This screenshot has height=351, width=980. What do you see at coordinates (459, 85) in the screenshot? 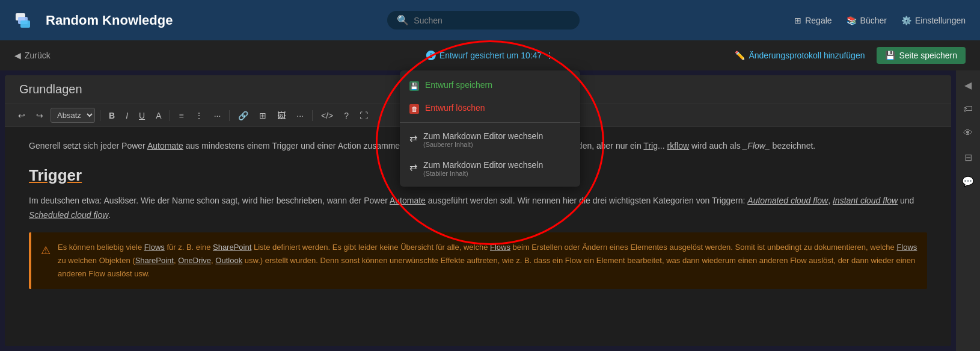
I see `entwurf-speichern-label: Entwurf speichern` at bounding box center [459, 85].